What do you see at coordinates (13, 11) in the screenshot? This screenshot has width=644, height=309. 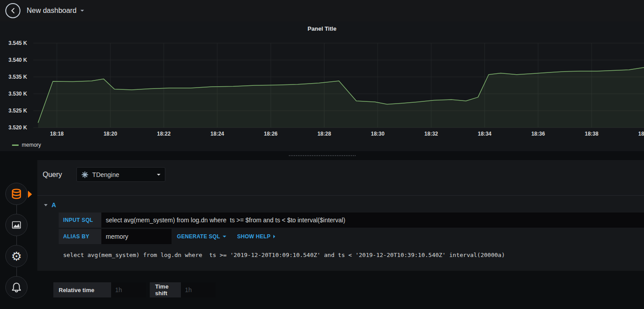 I see `arrow-left-icon` at bounding box center [13, 11].